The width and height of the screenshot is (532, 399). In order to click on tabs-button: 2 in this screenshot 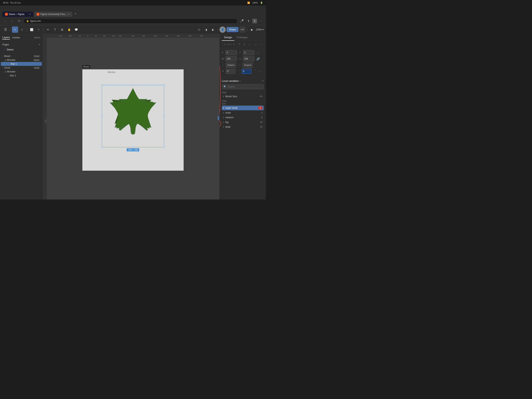, I will do `click(255, 21)`.